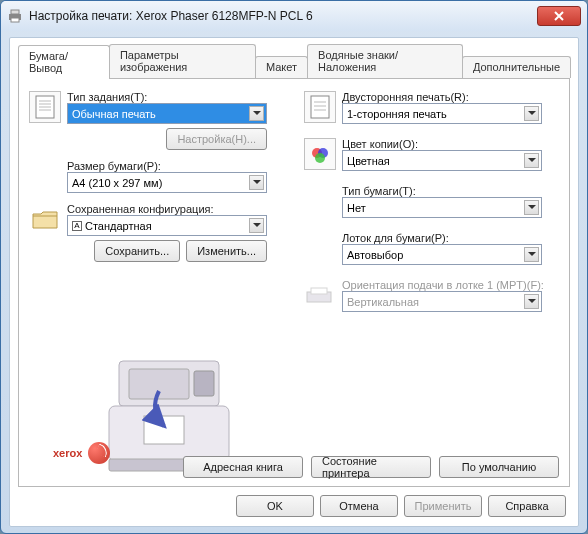 This screenshot has width=588, height=534. I want to click on paper-size-label: Размер бумаги(Р):, so click(176, 166).